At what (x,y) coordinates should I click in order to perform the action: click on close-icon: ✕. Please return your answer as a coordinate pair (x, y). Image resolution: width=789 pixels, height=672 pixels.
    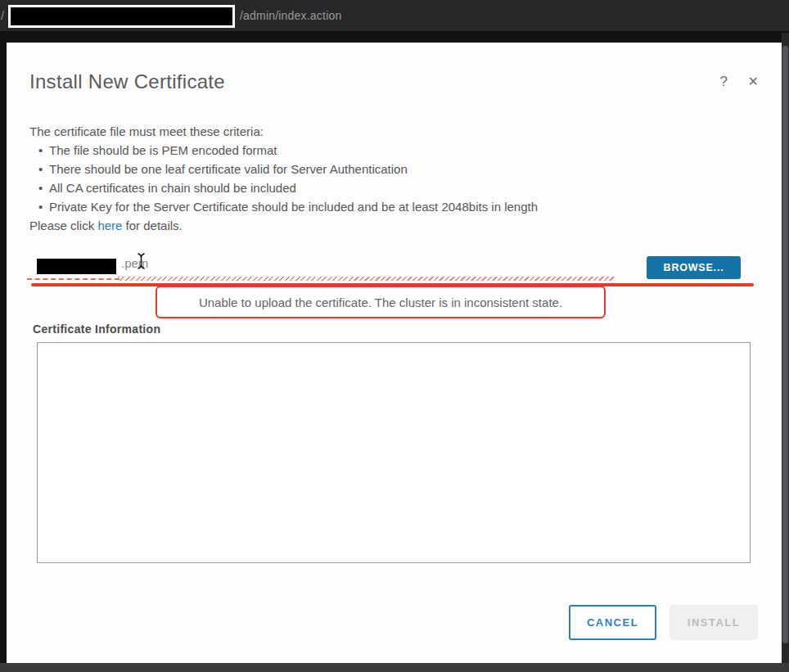
    Looking at the image, I should click on (753, 82).